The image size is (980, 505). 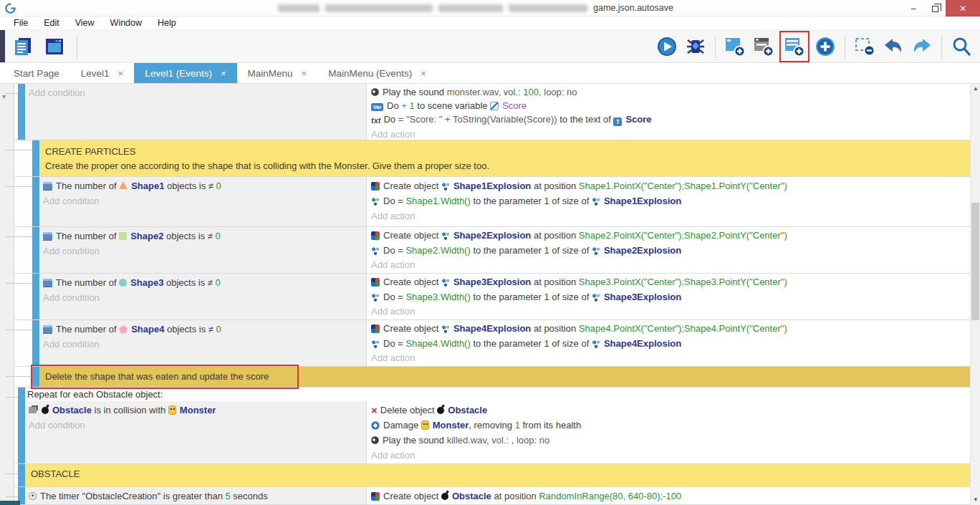 I want to click on menu-edit: Edit, so click(x=52, y=23).